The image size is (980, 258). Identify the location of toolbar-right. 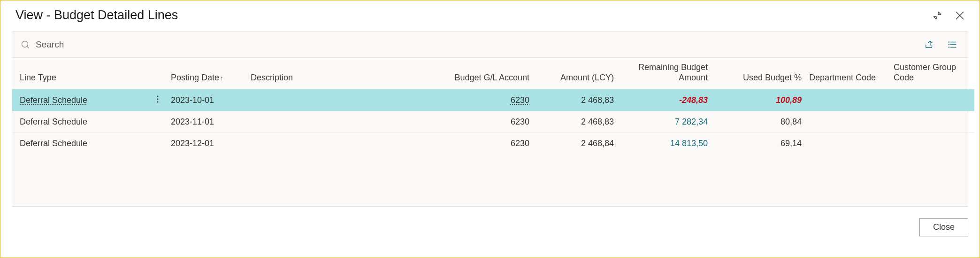
(941, 45).